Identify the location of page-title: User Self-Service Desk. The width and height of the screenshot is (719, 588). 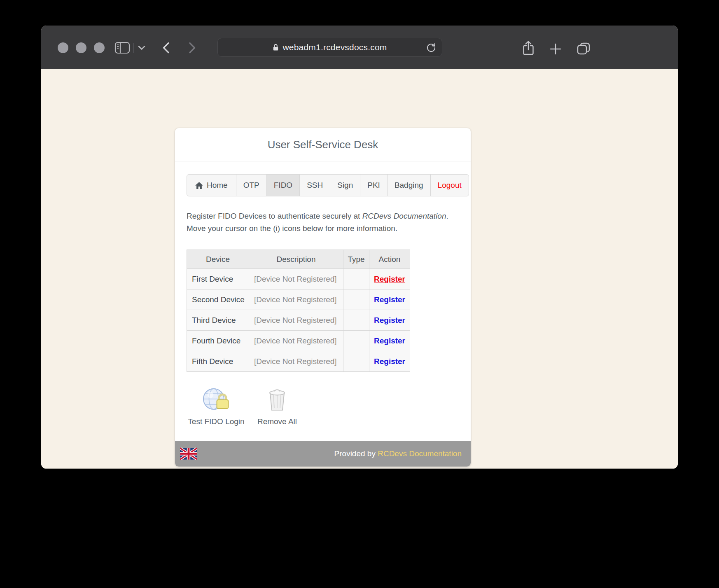
(323, 145).